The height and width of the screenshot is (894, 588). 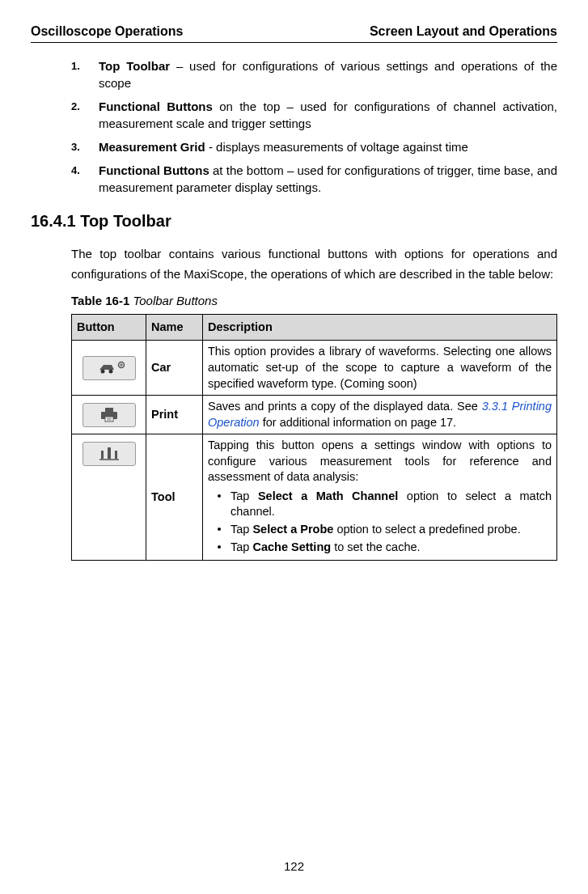 I want to click on bullet-item: • Tap Cache Setting to set the cache., so click(x=380, y=548).